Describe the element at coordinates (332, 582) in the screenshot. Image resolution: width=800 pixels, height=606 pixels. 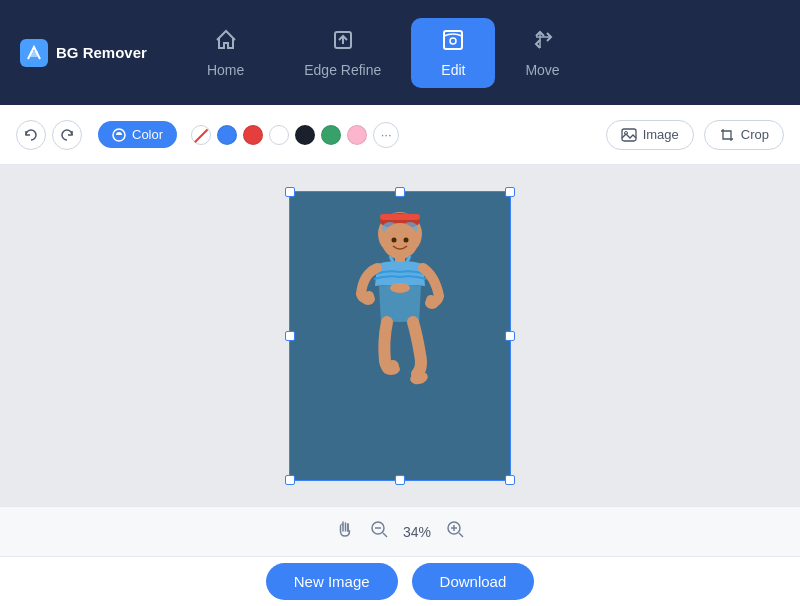
I see `new-image-button: New Image` at that location.